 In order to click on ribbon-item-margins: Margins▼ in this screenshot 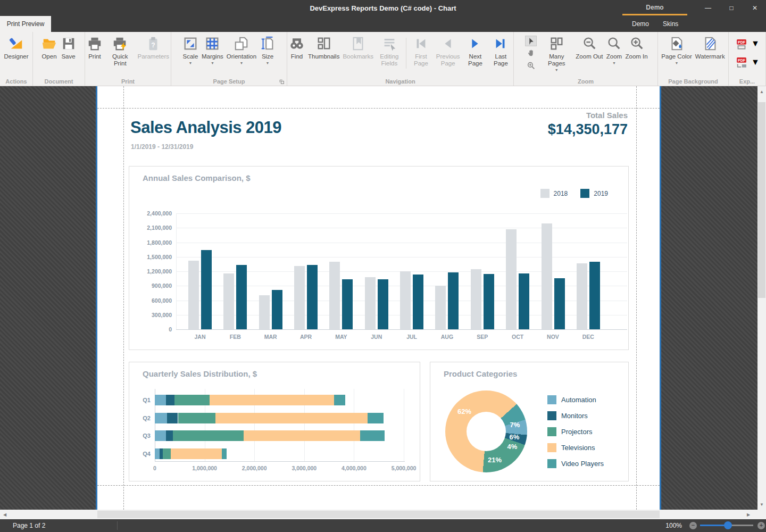, I will do `click(213, 50)`.